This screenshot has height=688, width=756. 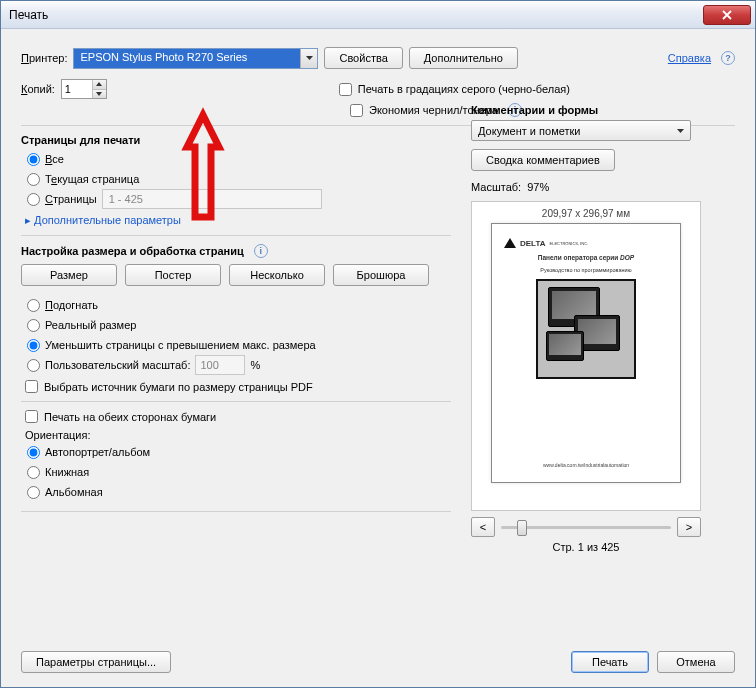 What do you see at coordinates (236, 275) in the screenshot?
I see `sizing-tabs: Размер Постер Несколько Брошюра` at bounding box center [236, 275].